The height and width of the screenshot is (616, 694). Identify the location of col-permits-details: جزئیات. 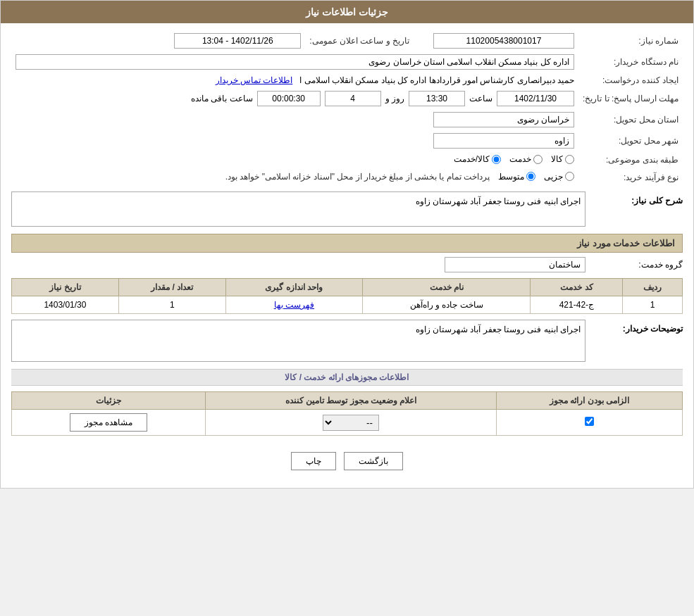
(109, 401).